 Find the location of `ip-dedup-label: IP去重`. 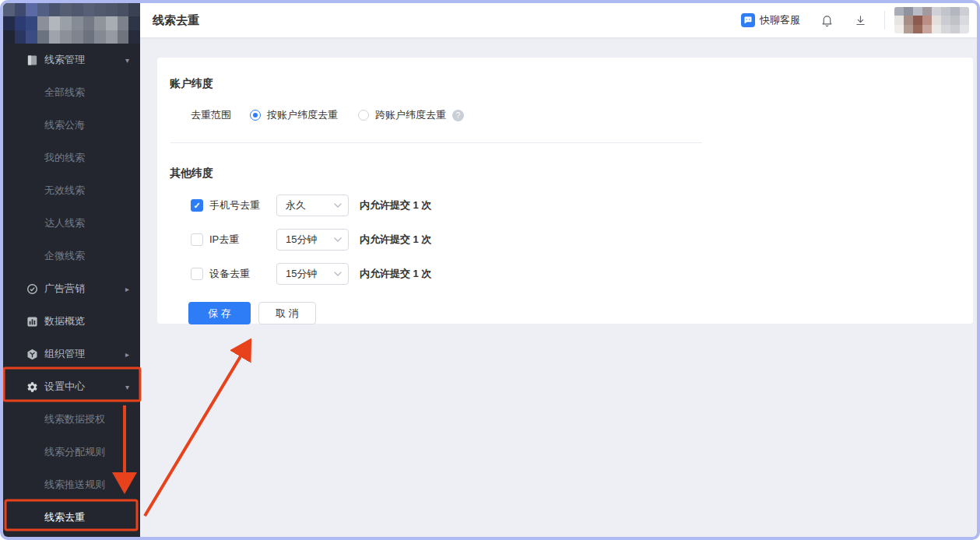

ip-dedup-label: IP去重 is located at coordinates (243, 240).